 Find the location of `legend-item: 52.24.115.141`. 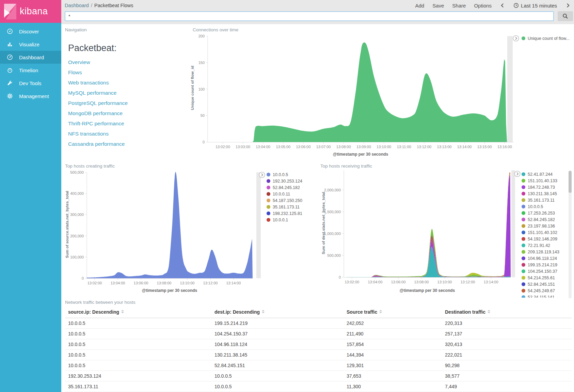

legend-item: 52.24.115.141 is located at coordinates (544, 296).